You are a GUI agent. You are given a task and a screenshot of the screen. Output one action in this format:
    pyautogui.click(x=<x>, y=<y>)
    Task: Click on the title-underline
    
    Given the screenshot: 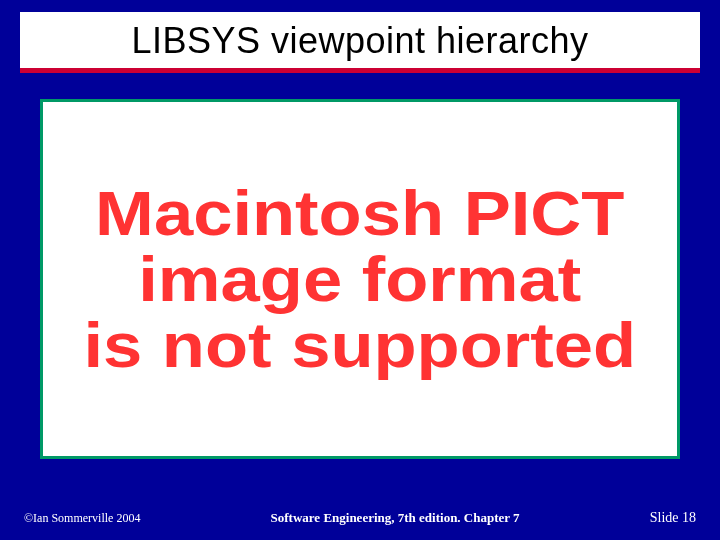 What is the action you would take?
    pyautogui.click(x=360, y=70)
    